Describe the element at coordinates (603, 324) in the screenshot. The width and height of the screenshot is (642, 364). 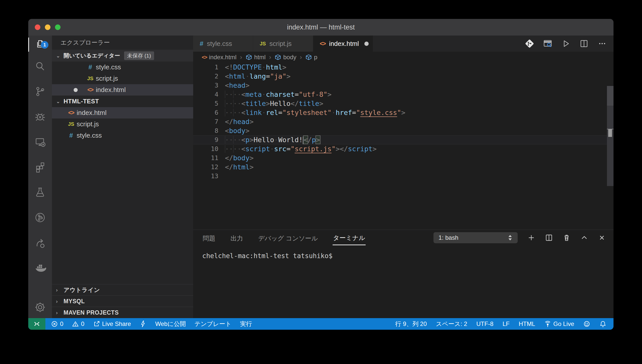
I see `status-item-bell` at that location.